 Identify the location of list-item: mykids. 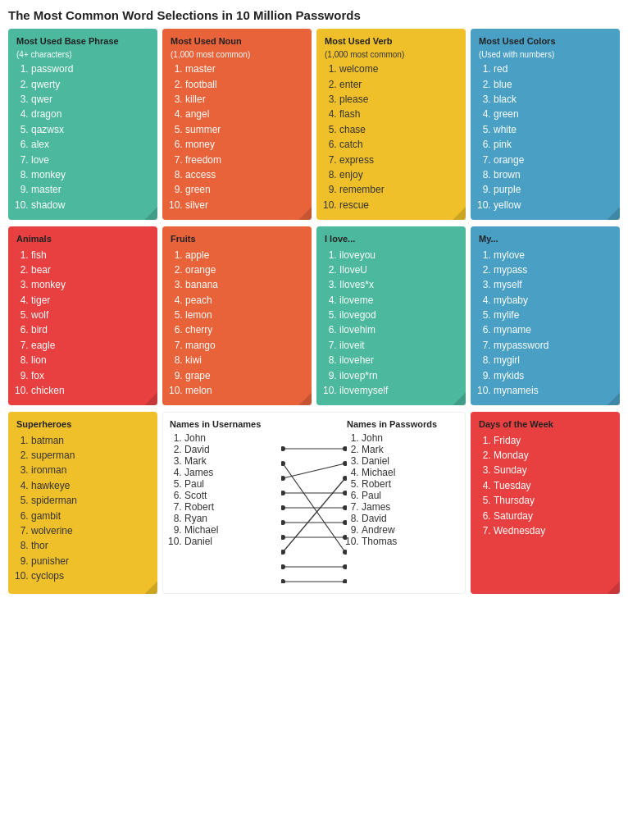
(553, 376).